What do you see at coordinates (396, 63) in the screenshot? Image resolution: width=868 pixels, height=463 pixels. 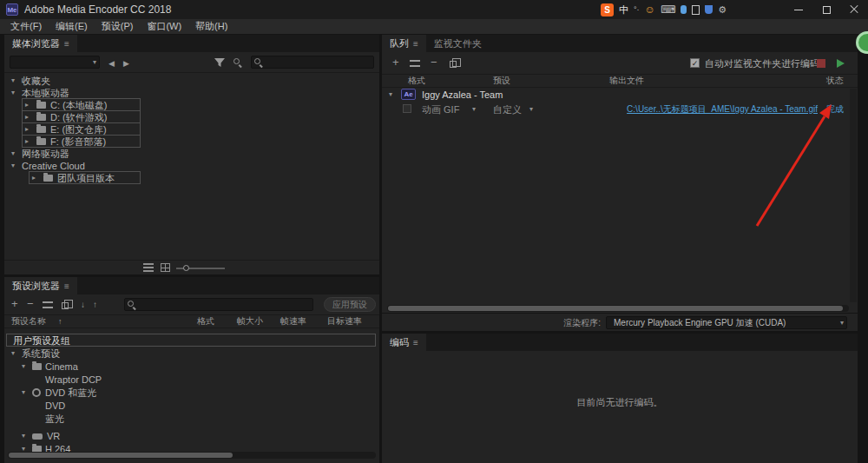 I see `add-source-icon: +` at bounding box center [396, 63].